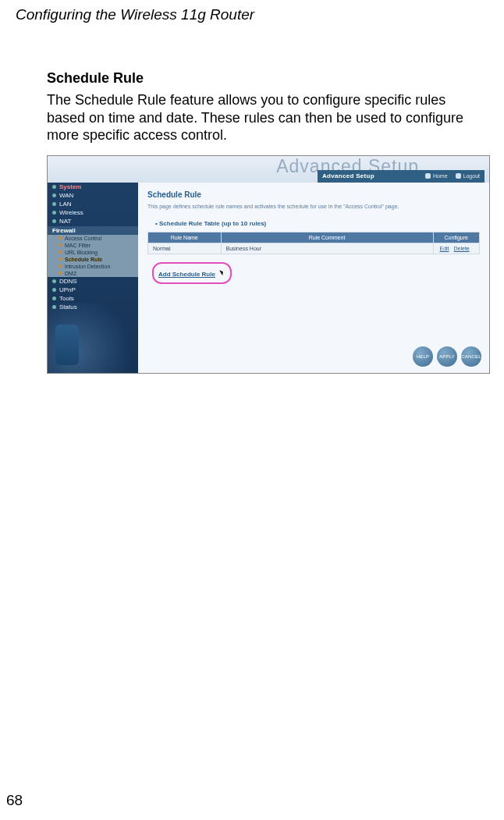 Image resolution: width=504 pixels, height=820 pixels. What do you see at coordinates (440, 176) in the screenshot?
I see `home-label: Home` at bounding box center [440, 176].